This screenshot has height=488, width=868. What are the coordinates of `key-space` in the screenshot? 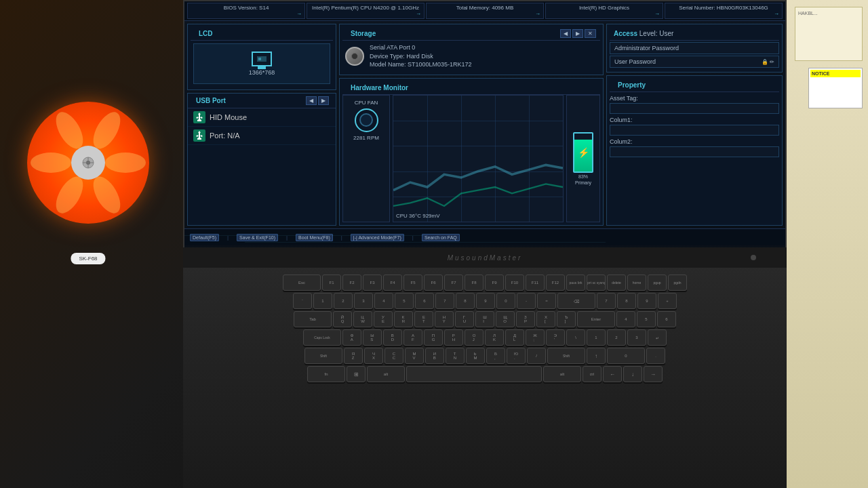 It's located at (474, 374).